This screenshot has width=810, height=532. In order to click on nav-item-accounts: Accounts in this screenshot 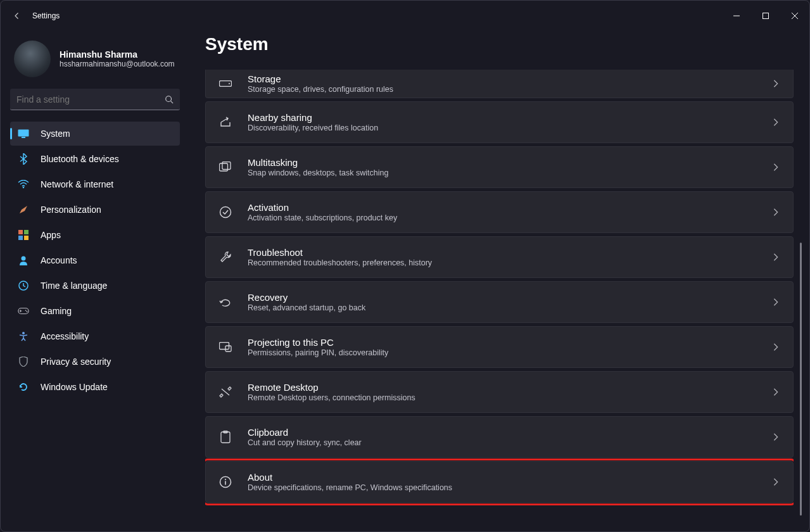, I will do `click(95, 260)`.